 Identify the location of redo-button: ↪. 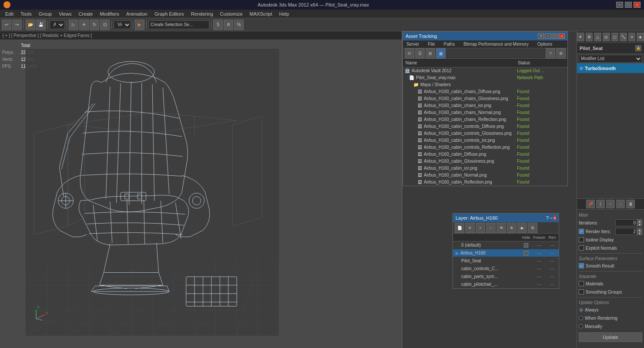
(17, 25).